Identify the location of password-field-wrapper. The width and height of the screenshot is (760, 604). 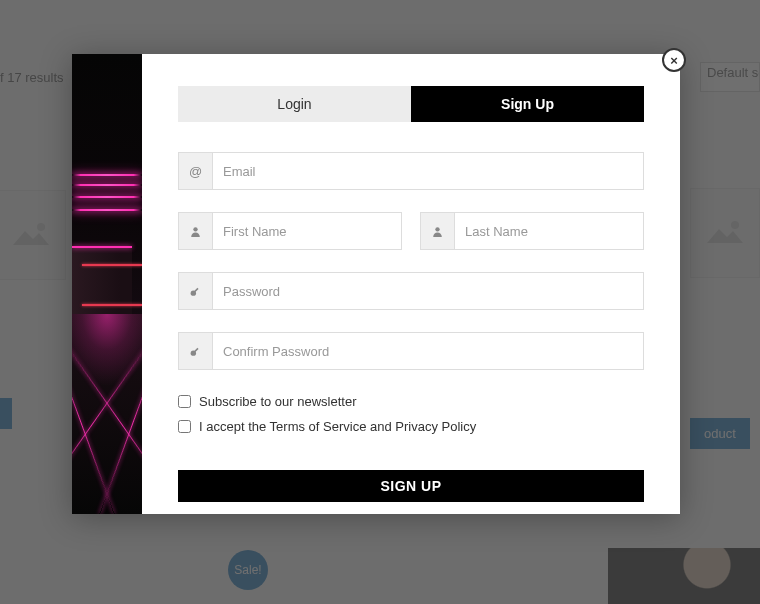
(411, 291).